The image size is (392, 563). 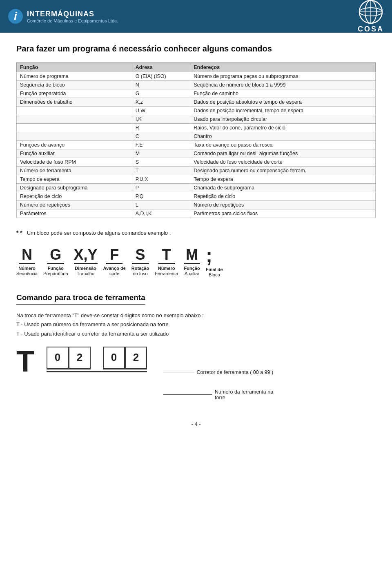 I want to click on table-cell-4-1: U,W, so click(x=161, y=111).